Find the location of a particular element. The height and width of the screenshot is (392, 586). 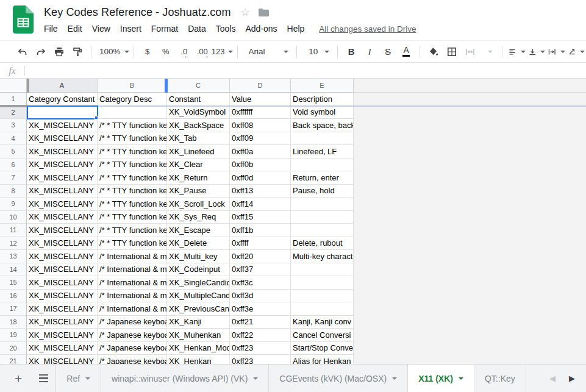

paint-format-button is located at coordinates (77, 52).